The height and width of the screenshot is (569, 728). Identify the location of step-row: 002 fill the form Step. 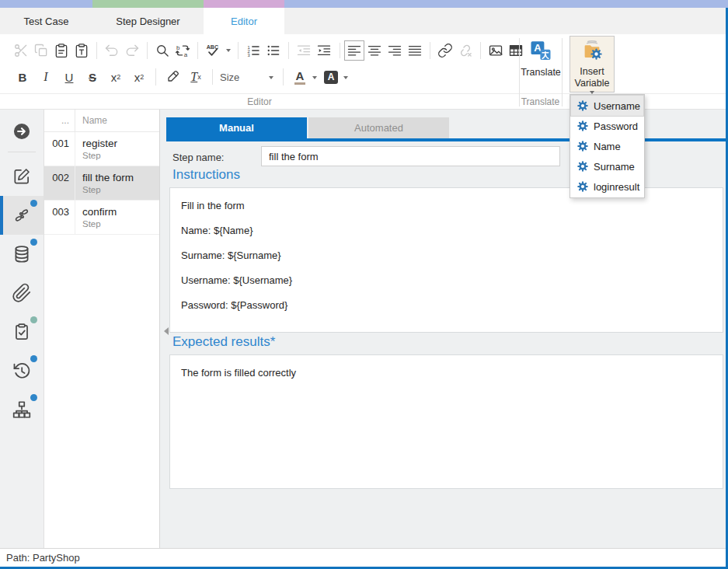
(102, 183).